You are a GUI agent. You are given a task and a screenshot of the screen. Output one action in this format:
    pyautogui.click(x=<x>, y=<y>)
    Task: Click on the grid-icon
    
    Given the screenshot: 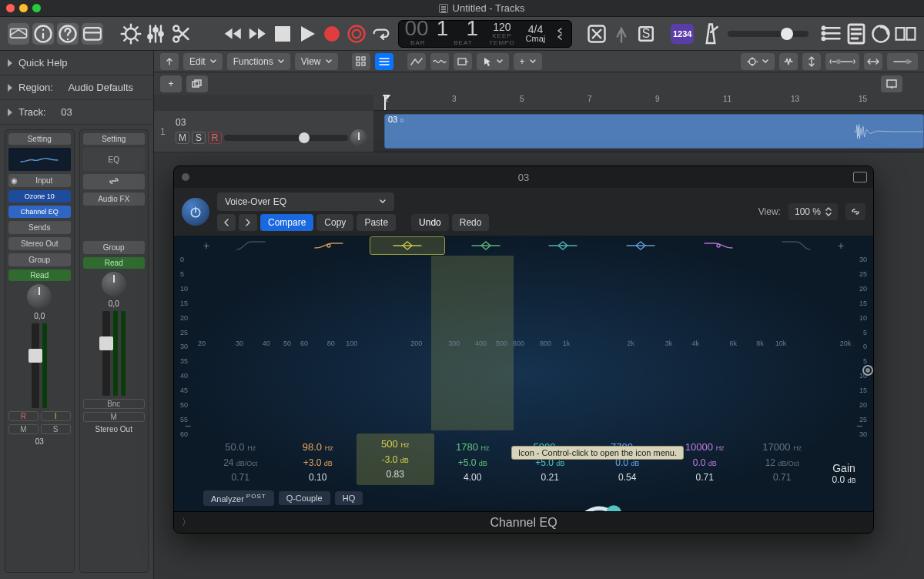 What is the action you would take?
    pyautogui.click(x=361, y=62)
    